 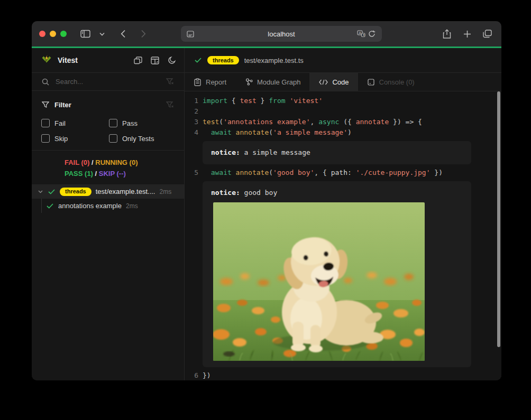 What do you see at coordinates (361, 34) in the screenshot?
I see `translate-icon: A★` at bounding box center [361, 34].